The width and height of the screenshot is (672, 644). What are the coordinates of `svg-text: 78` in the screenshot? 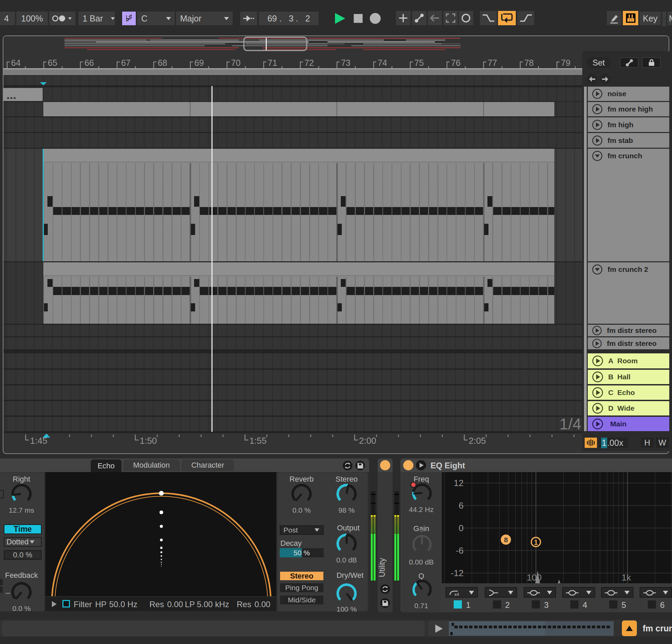 It's located at (529, 63).